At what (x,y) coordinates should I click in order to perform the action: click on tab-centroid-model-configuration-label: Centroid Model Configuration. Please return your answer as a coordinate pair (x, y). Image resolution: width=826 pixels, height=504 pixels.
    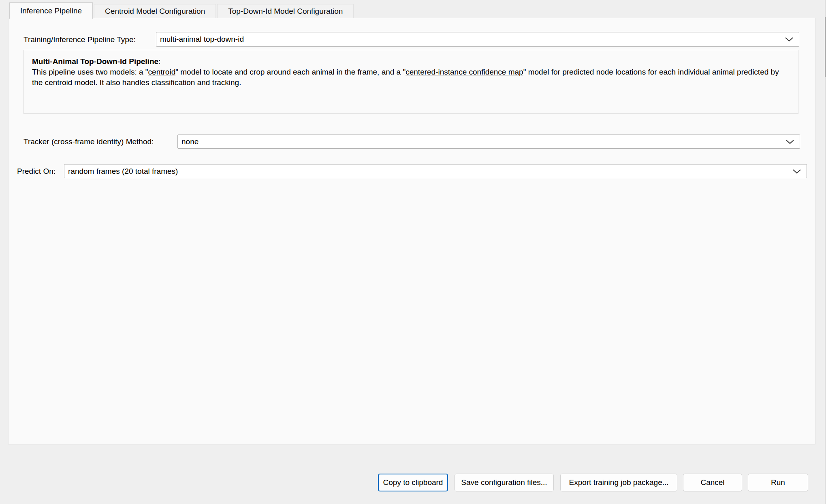
    Looking at the image, I should click on (155, 11).